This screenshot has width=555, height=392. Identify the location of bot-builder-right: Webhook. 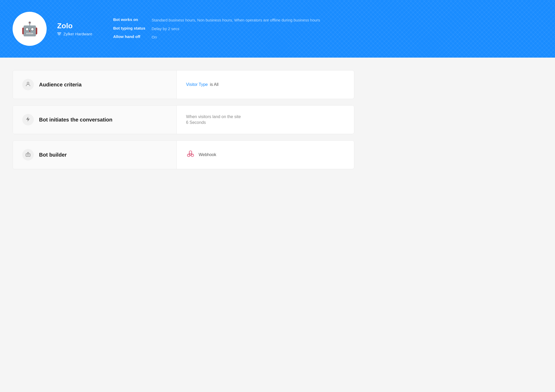
(265, 155).